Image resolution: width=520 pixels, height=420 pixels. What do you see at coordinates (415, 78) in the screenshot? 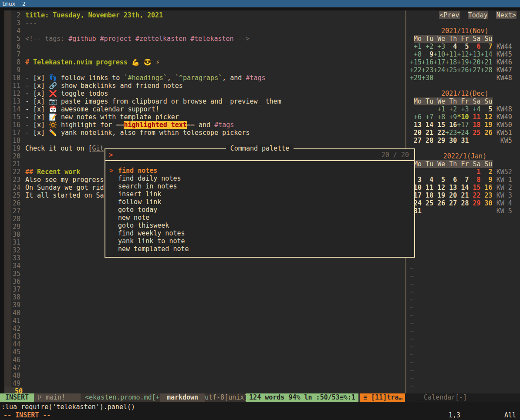
I see `calendar-day: +29` at bounding box center [415, 78].